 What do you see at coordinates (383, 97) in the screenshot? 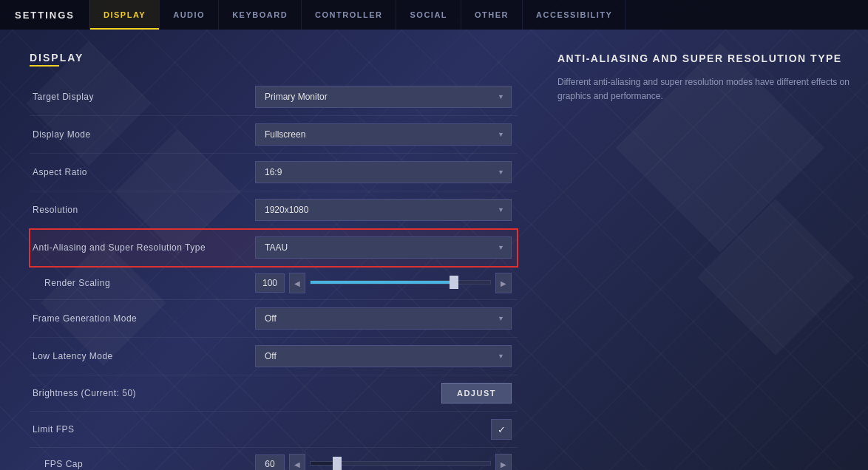
I see `dropdown-target-display-wrapper: Primary Monitor` at bounding box center [383, 97].